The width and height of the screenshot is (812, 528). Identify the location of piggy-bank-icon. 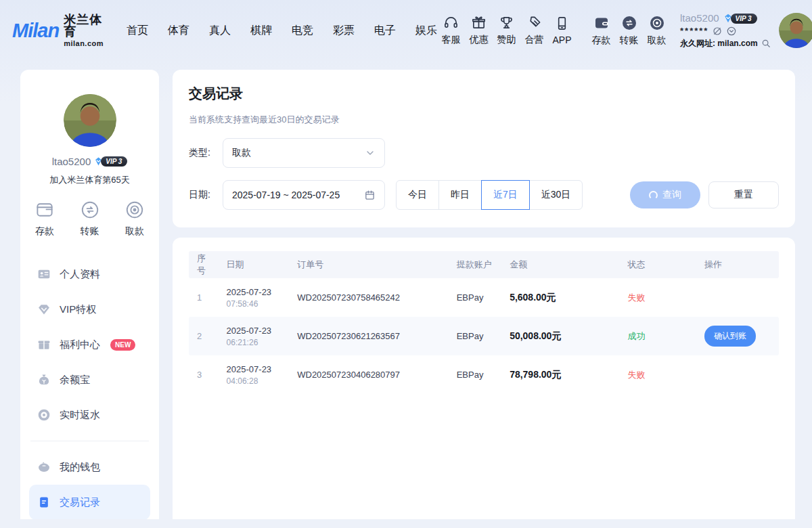
(44, 467).